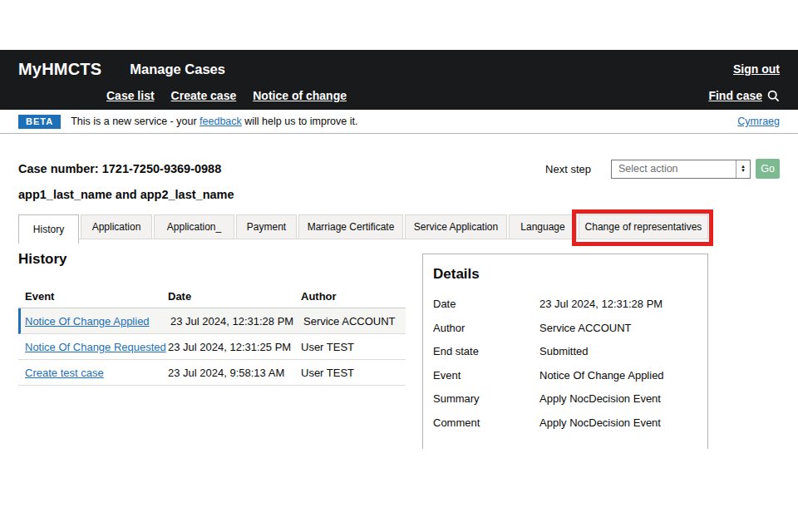 The image size is (798, 532). I want to click on find-case-group: Find case, so click(744, 96).